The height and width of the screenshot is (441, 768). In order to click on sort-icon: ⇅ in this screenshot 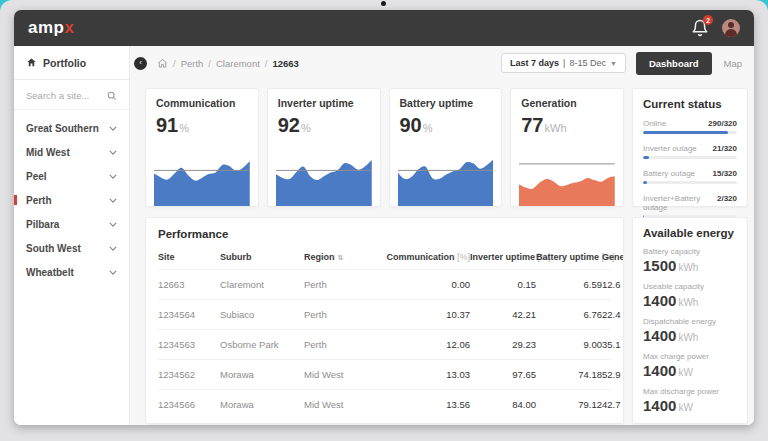, I will do `click(341, 258)`.